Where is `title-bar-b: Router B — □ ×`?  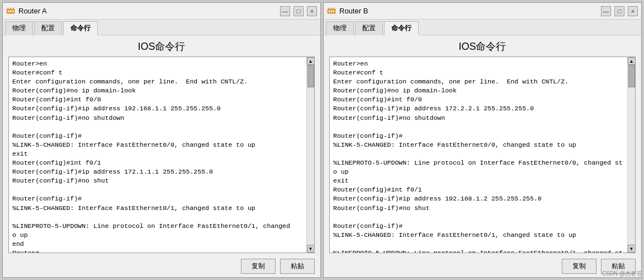
title-bar-b: Router B — □ × is located at coordinates (482, 11).